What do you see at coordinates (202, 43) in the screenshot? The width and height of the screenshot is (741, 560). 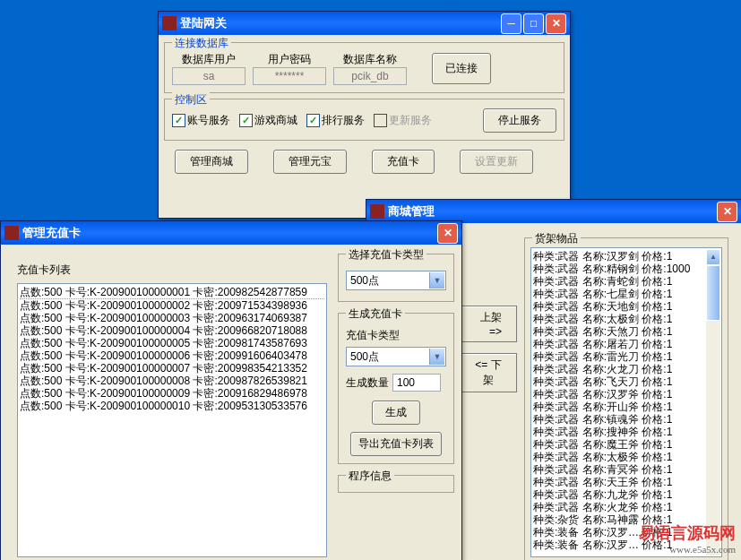 I see `db-group-title: 连接数据库` at bounding box center [202, 43].